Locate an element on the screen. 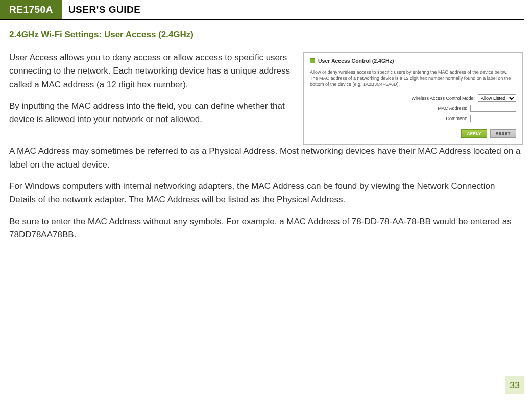 The image size is (532, 404). apply-button: APPLY is located at coordinates (474, 134).